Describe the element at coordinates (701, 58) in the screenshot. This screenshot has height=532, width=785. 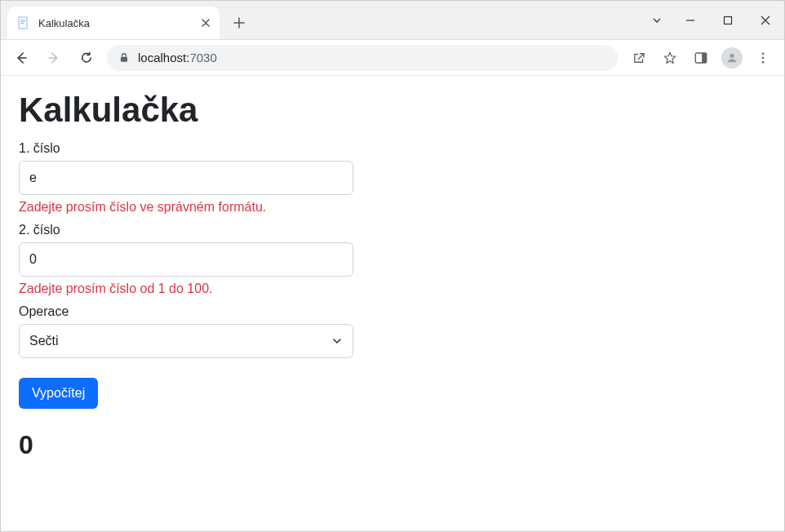
I see `side-panel-icon` at that location.